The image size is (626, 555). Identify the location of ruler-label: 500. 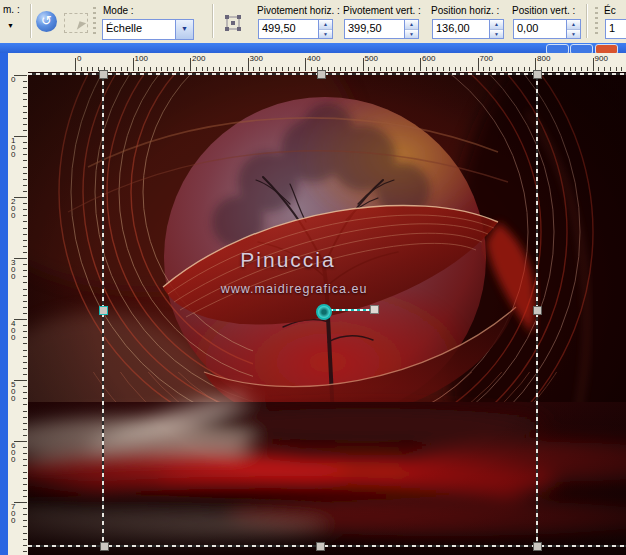
(372, 58).